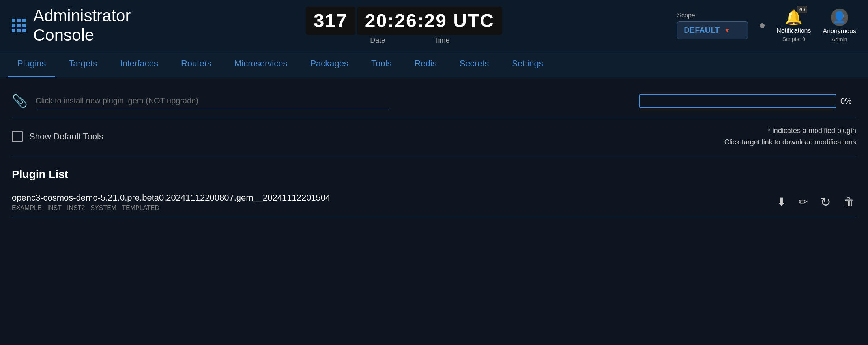  What do you see at coordinates (840, 26) in the screenshot?
I see `user-area: 👤 Anonymous Admin` at bounding box center [840, 26].